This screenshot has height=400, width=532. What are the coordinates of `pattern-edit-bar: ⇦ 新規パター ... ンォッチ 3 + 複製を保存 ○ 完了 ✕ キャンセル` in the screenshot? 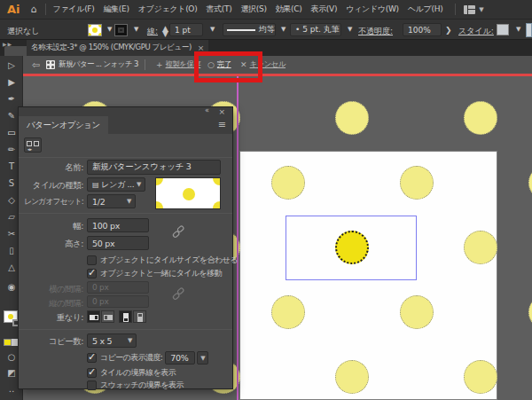 It's located at (278, 65).